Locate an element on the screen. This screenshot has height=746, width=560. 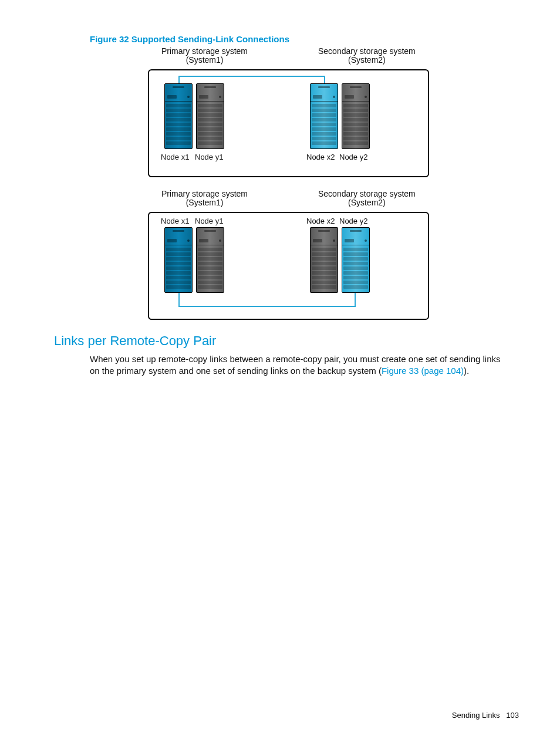
primary-subtitle-2: (System1) is located at coordinates (205, 202).